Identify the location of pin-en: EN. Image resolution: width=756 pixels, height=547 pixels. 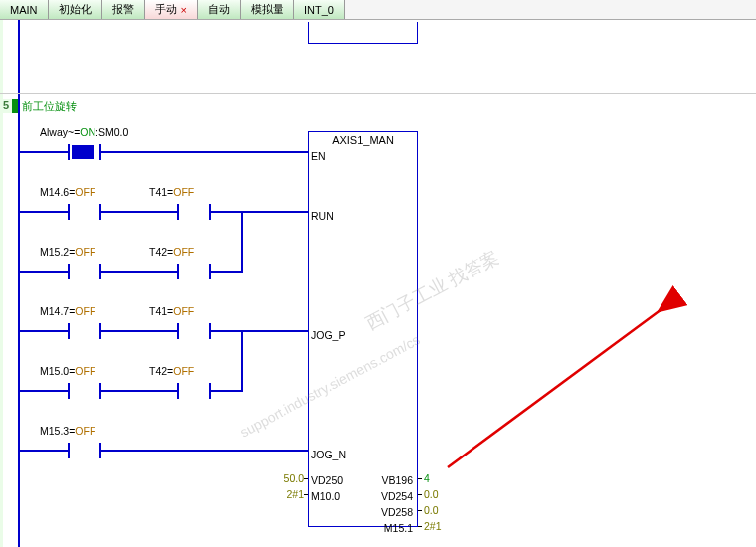
(318, 156).